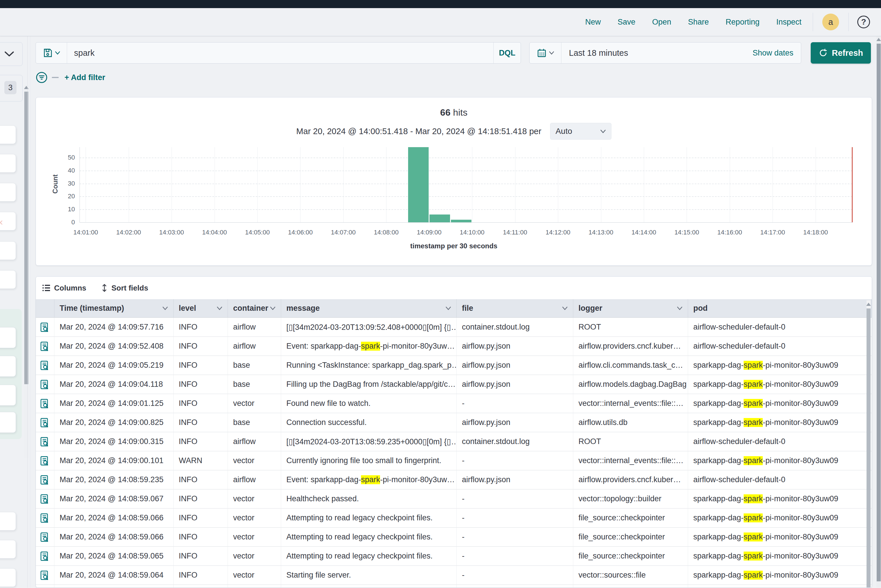 This screenshot has width=881, height=588. Describe the element at coordinates (593, 22) in the screenshot. I see `nav-new: New` at that location.